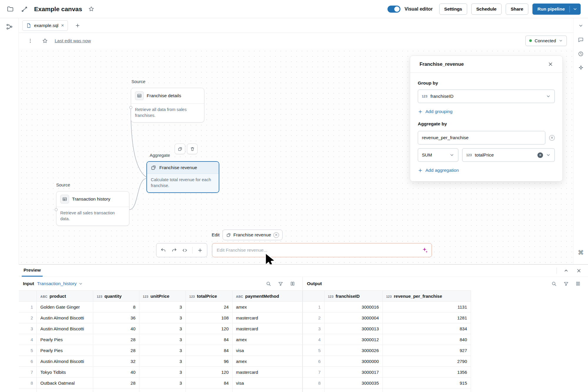 The image size is (588, 392). I want to click on kebab-menu-icon, so click(30, 41).